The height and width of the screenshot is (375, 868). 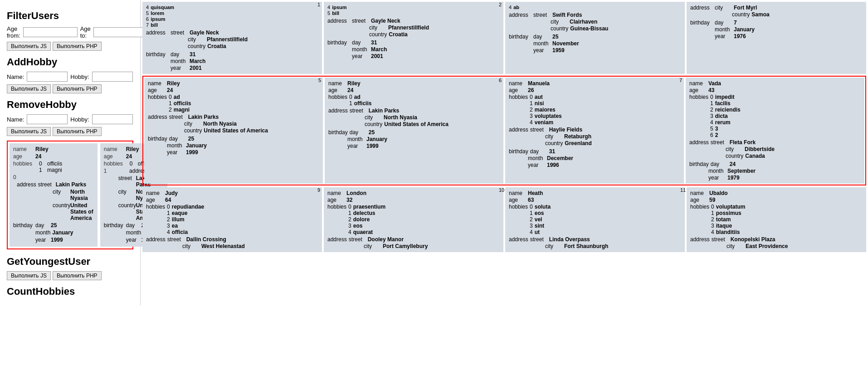 I want to click on add-hobby-js-button: Выполнить JS, so click(x=29, y=89).